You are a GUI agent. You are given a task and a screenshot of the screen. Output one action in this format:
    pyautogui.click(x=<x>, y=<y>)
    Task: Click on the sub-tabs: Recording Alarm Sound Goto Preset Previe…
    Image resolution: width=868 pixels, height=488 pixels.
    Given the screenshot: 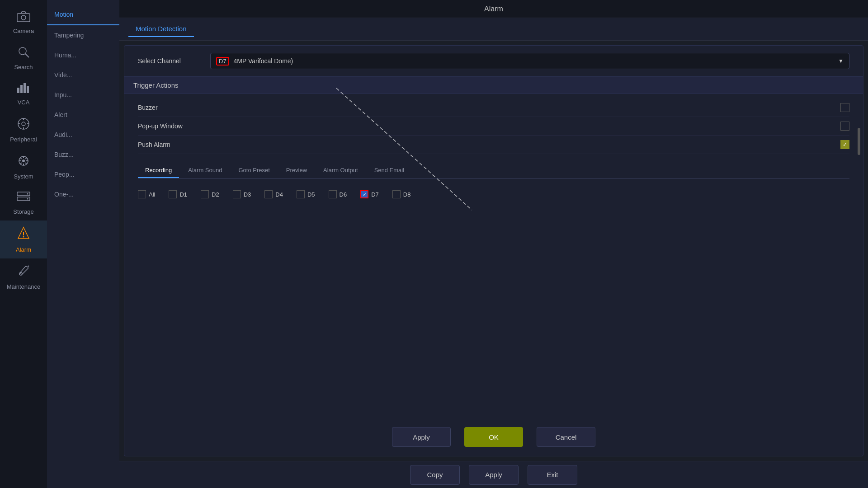 What is the action you would take?
    pyautogui.click(x=494, y=171)
    